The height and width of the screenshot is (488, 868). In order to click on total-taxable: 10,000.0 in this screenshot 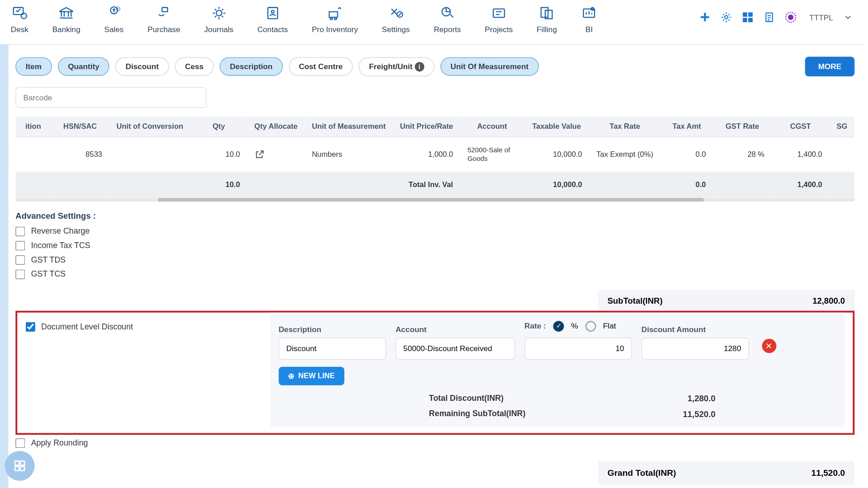, I will do `click(557, 185)`.